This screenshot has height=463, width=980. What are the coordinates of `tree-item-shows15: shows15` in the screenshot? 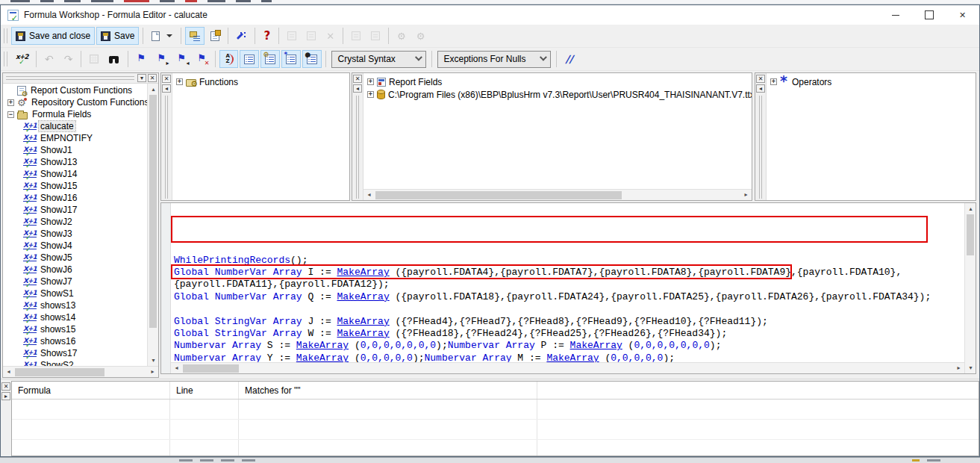 It's located at (75, 329).